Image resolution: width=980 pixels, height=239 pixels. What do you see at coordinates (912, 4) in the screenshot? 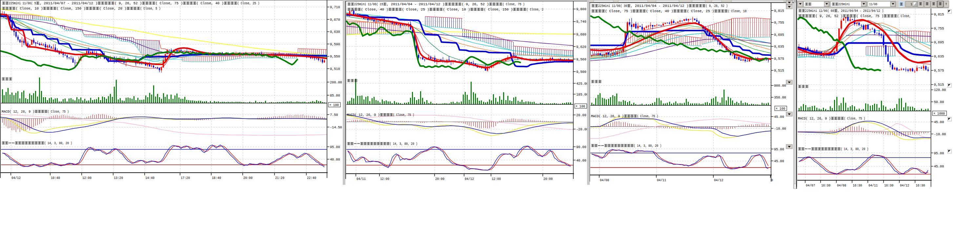
I see `svg-text: 1` at bounding box center [912, 4].